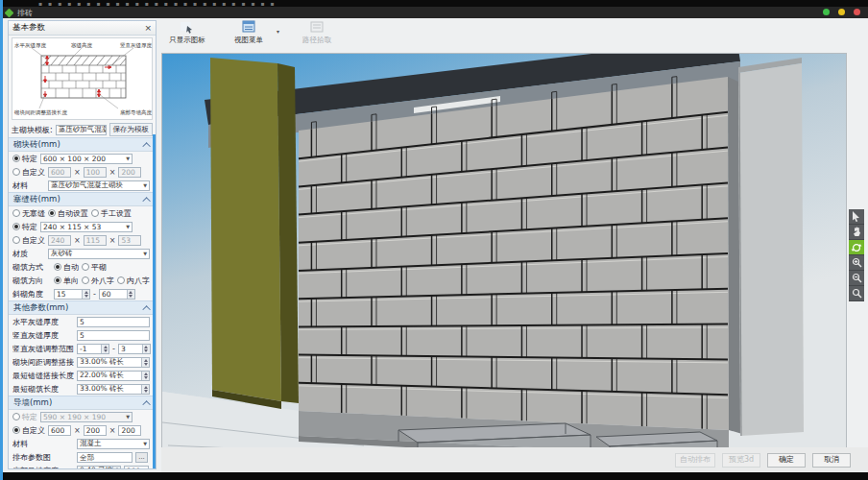 The width and height of the screenshot is (868, 480). What do you see at coordinates (36, 200) in the screenshot?
I see `section-title: 塞缝砖(mm)` at bounding box center [36, 200].